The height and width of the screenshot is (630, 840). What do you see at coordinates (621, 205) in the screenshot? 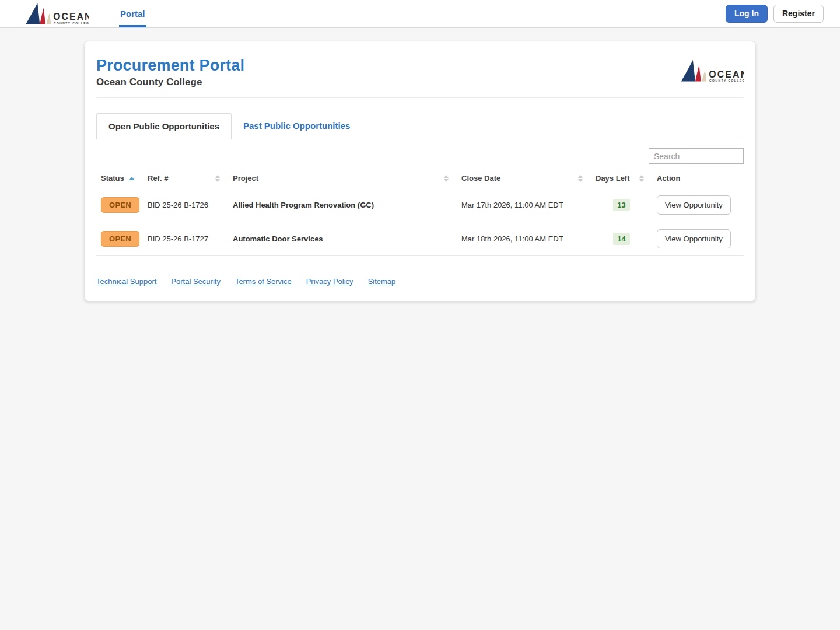
I see `days-left-badge: 13` at bounding box center [621, 205].